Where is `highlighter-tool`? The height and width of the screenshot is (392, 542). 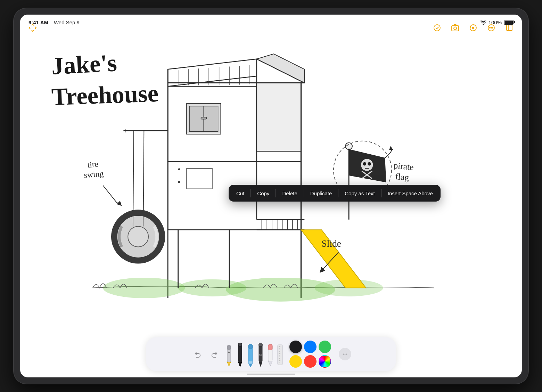 highlighter-tool is located at coordinates (251, 354).